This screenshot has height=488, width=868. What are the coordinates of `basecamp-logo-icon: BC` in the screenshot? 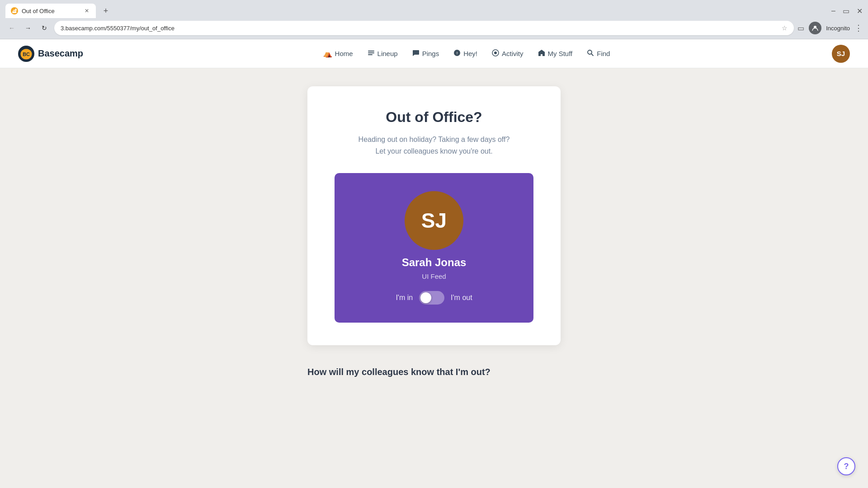 It's located at (26, 54).